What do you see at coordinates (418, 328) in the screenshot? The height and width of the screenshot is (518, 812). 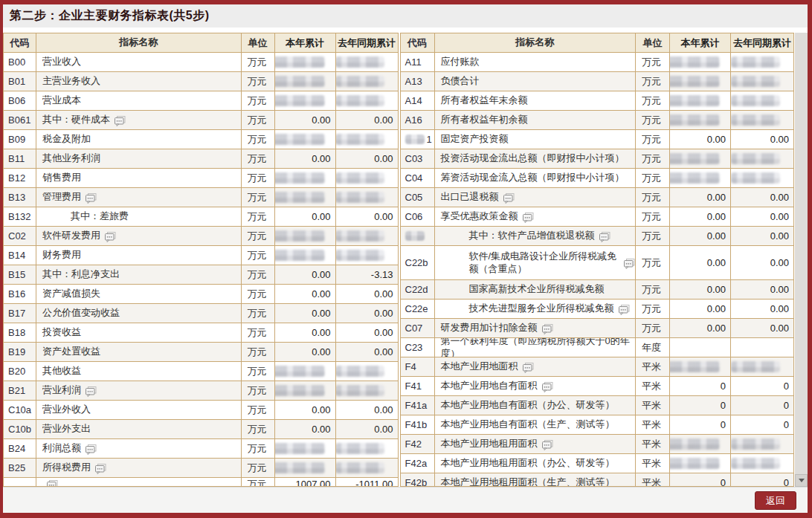 I see `code-cell: C07` at bounding box center [418, 328].